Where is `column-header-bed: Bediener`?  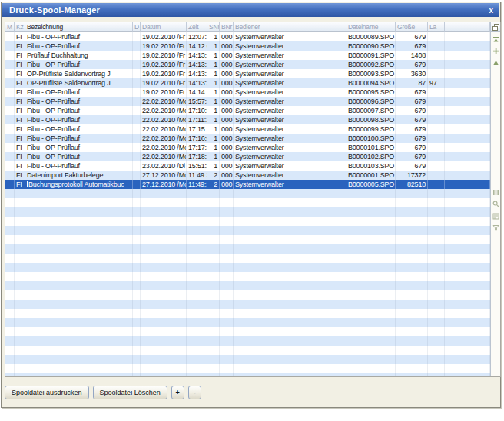 column-header-bed: Bediener is located at coordinates (290, 28).